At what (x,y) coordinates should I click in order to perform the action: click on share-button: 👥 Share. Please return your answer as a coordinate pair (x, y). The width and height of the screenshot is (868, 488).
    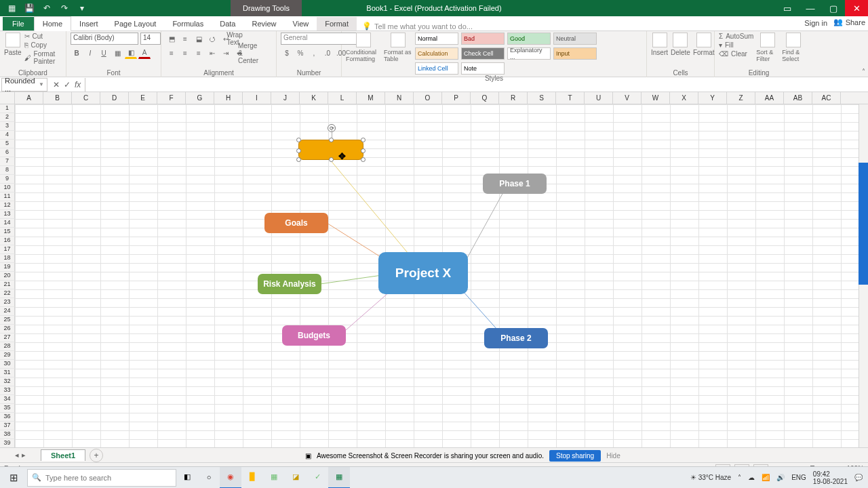
    Looking at the image, I should click on (849, 22).